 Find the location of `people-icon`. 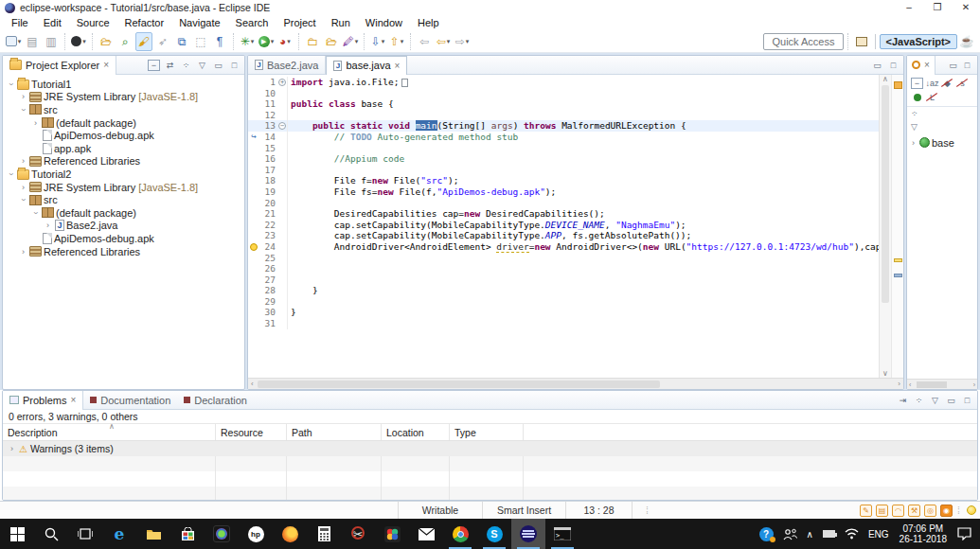

people-icon is located at coordinates (790, 534).